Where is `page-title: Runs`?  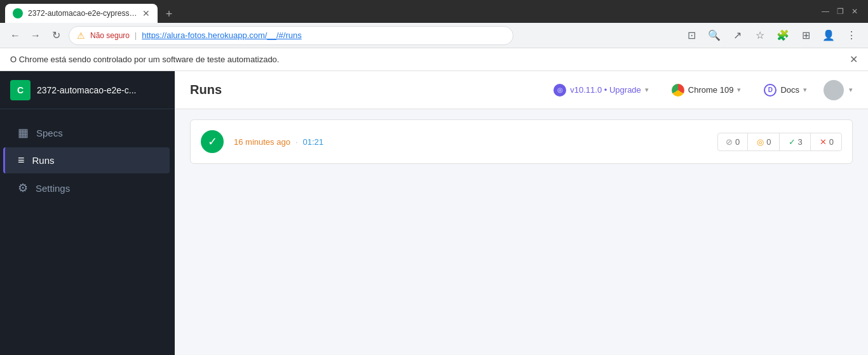
page-title: Runs is located at coordinates (363, 90).